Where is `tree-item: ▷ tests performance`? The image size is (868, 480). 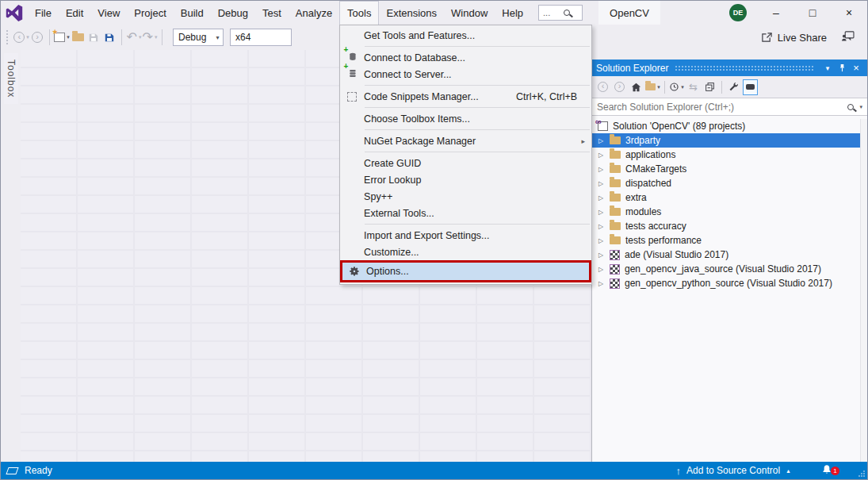
tree-item: ▷ tests performance is located at coordinates (726, 240).